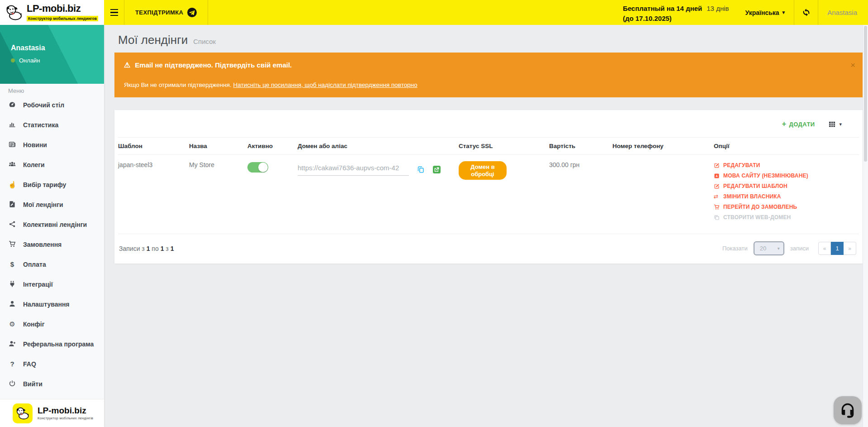  Describe the element at coordinates (12, 364) in the screenshot. I see `question-icon: ?` at that location.